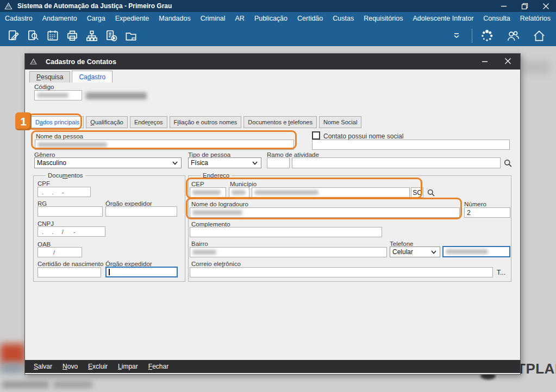  I want to click on municipio-nome-input, so click(330, 192).